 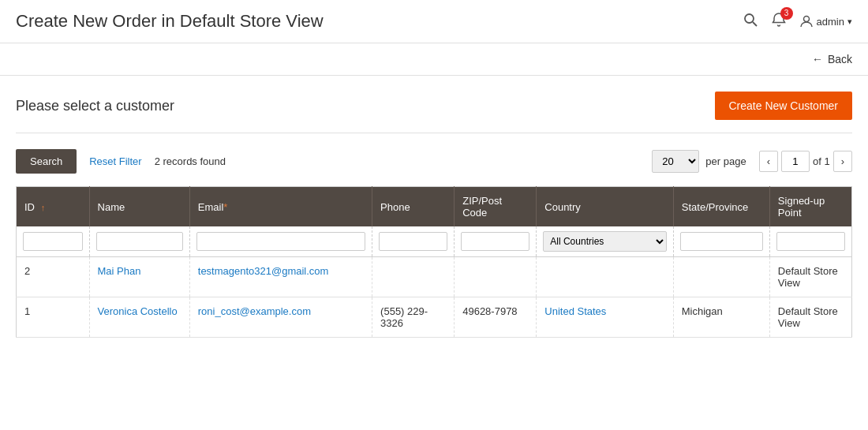 What do you see at coordinates (806, 161) in the screenshot?
I see `pagination: ‹ of 1 ›` at bounding box center [806, 161].